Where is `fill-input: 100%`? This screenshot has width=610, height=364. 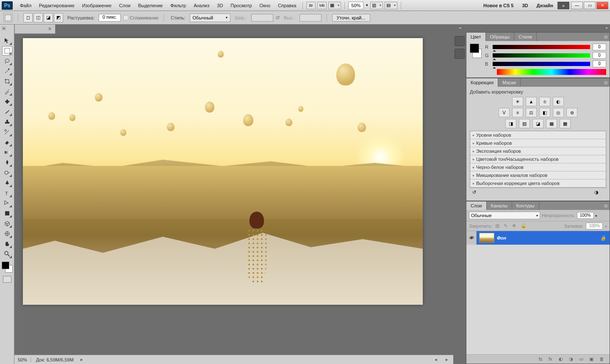 fill-input: 100% is located at coordinates (594, 226).